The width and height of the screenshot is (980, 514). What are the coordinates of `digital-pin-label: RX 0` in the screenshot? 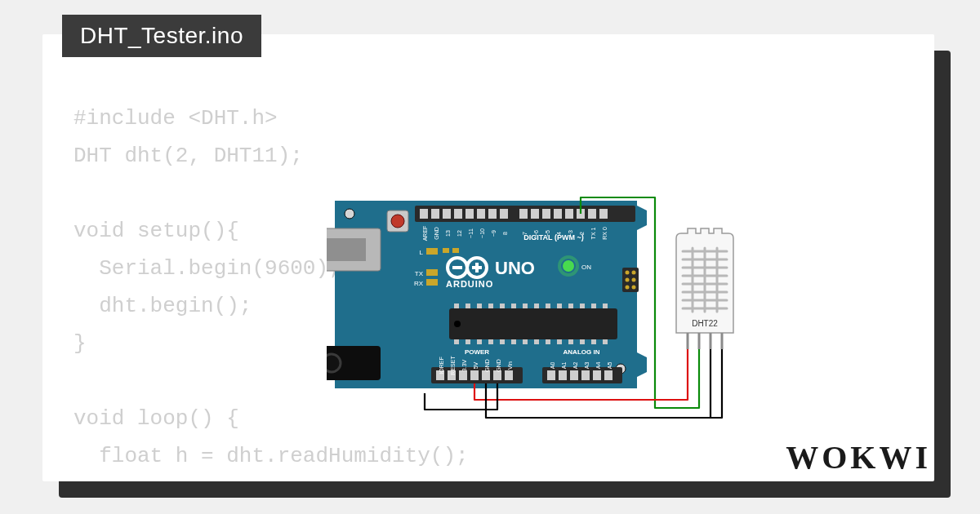 It's located at (604, 233).